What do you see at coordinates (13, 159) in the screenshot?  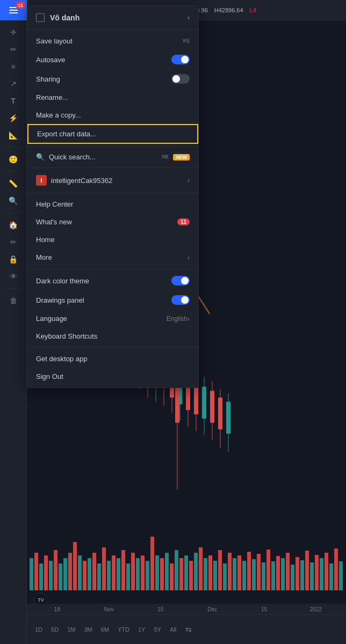 I see `sidebar-emoji-icon: 🙂` at bounding box center [13, 159].